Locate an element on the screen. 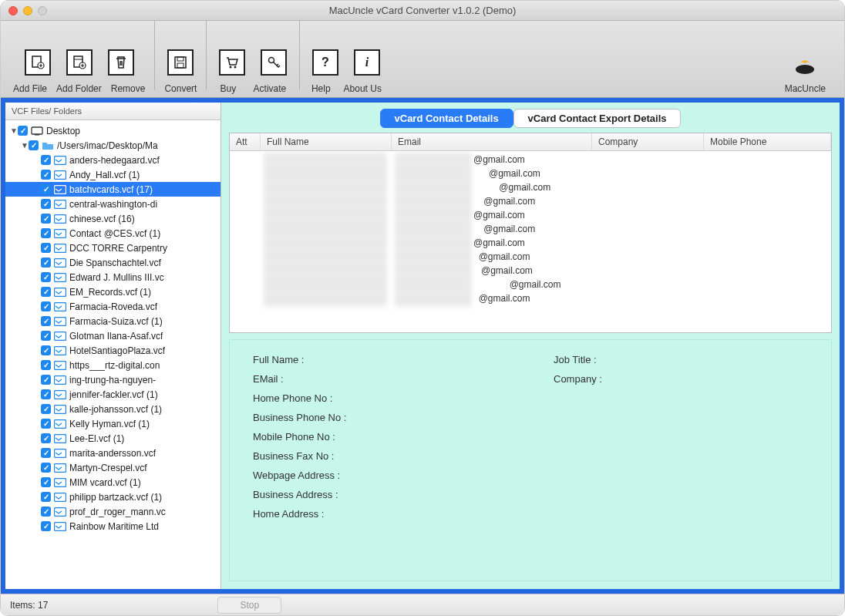 The image size is (845, 616). tree-file: Edward J. Mullins III.vc is located at coordinates (113, 278).